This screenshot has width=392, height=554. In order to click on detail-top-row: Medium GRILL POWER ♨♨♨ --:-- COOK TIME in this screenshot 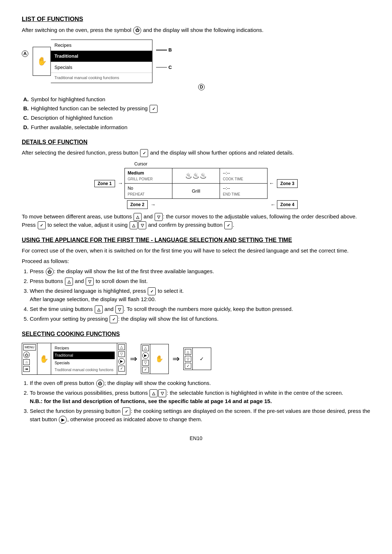, I will do `click(196, 176)`.